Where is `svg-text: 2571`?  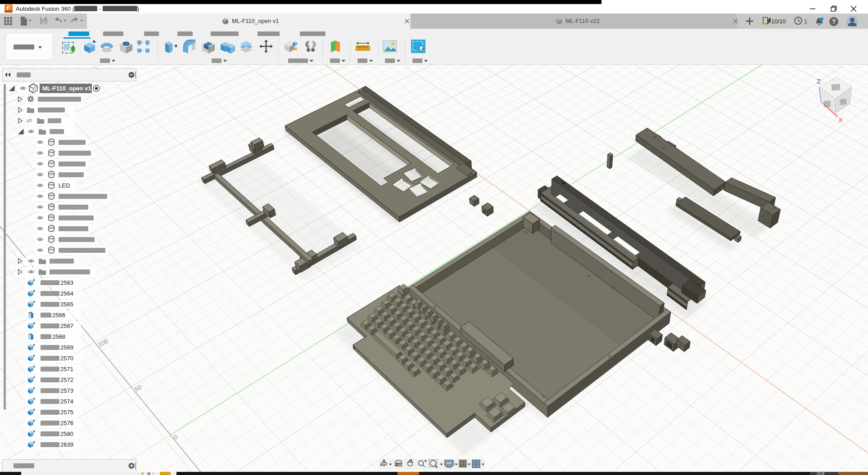 svg-text: 2571 is located at coordinates (67, 369).